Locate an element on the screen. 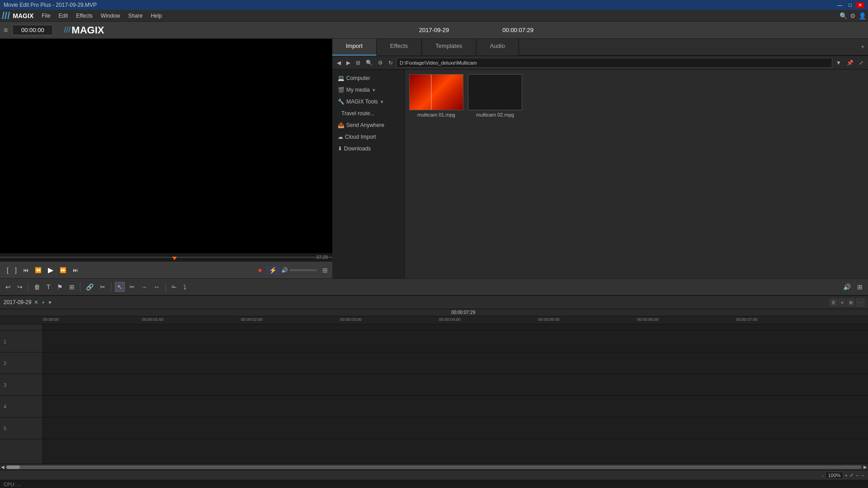 This screenshot has height=488, width=868. thumb-multicam02 is located at coordinates (495, 92).